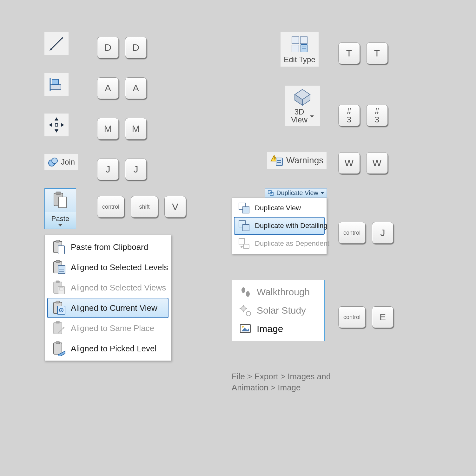 The width and height of the screenshot is (476, 476). I want to click on key-d: D, so click(136, 48).